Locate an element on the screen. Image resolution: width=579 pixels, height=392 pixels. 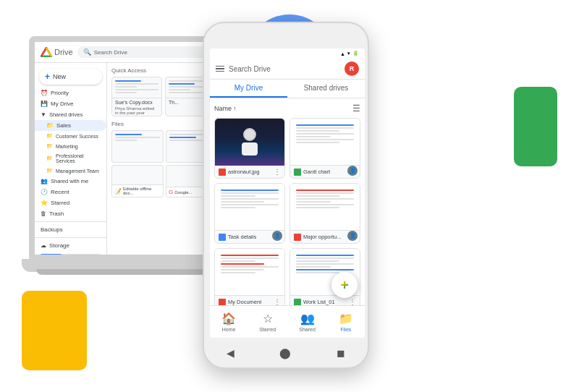
new-button: + New is located at coordinates (71, 77).